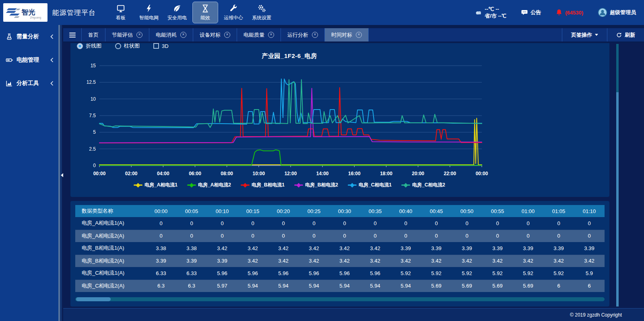 The width and height of the screenshot is (644, 321). What do you see at coordinates (28, 83) in the screenshot?
I see `sidebar-item-label: 分析工具` at bounding box center [28, 83].